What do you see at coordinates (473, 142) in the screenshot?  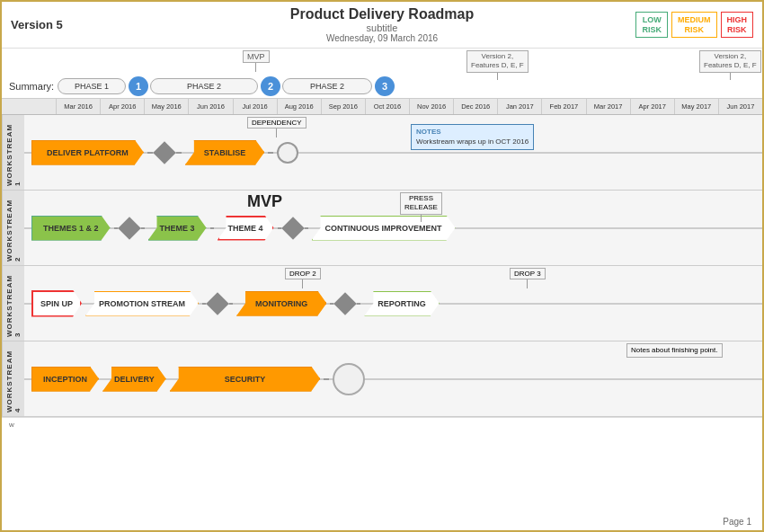 I see `ws1-notes-text: Workstream wraps up in OCT 2016` at bounding box center [473, 142].